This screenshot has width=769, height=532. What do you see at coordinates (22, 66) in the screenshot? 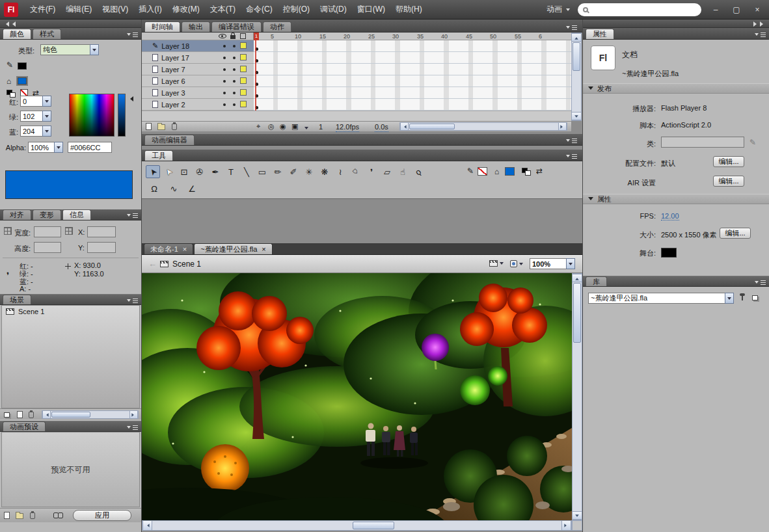
I see `stroke-color-swatch` at bounding box center [22, 66].